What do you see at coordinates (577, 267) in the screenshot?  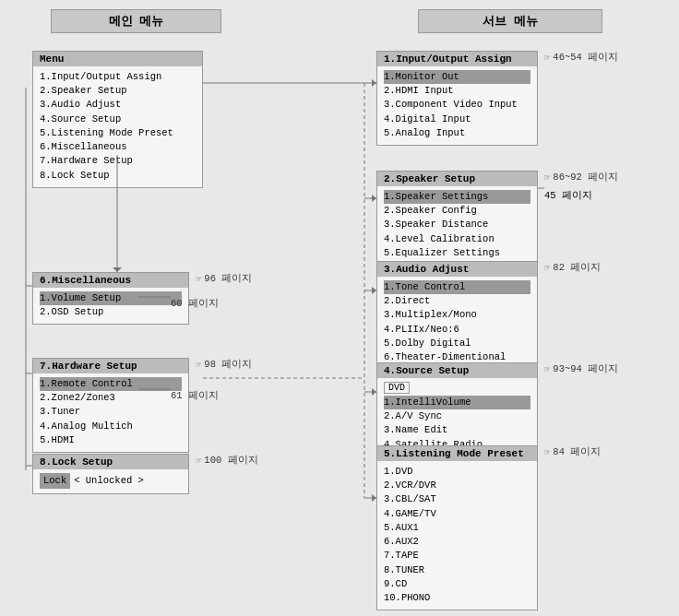 I see `sub-audio-page-text: 82 페이지` at bounding box center [577, 267].